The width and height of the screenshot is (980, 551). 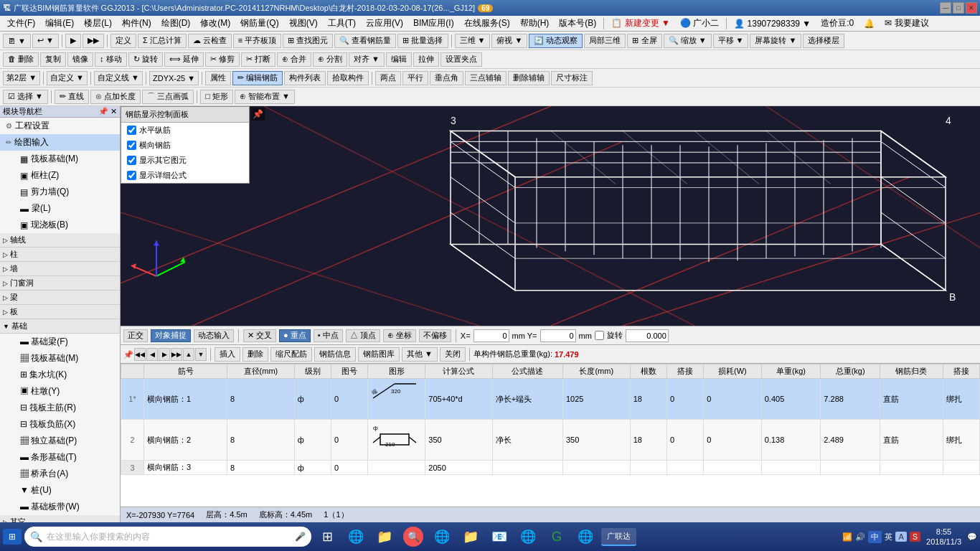 I want to click on nav-project-settings: ⚙ 工程设置, so click(x=60, y=126).